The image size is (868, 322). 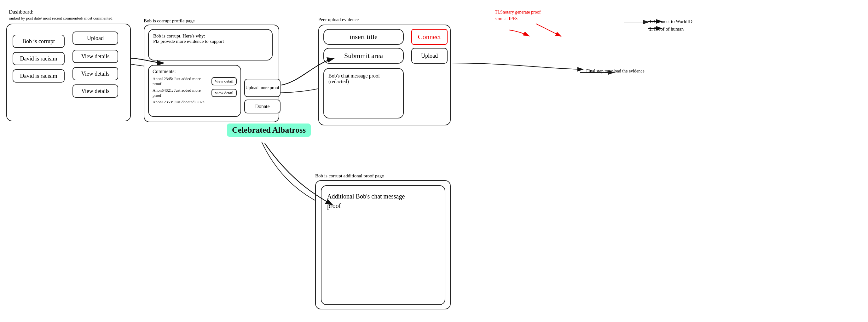 I want to click on proof-box: Bob's chat message proof (redacted), so click(x=364, y=93).